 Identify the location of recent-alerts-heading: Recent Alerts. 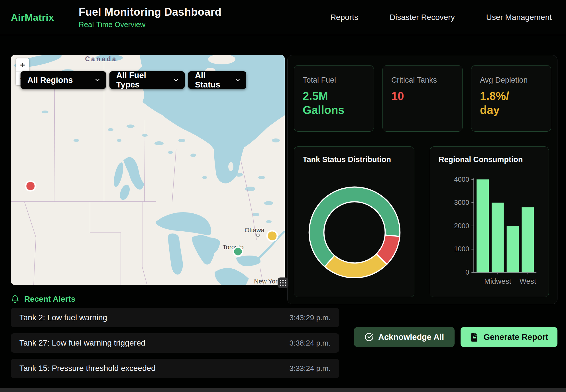
(43, 299).